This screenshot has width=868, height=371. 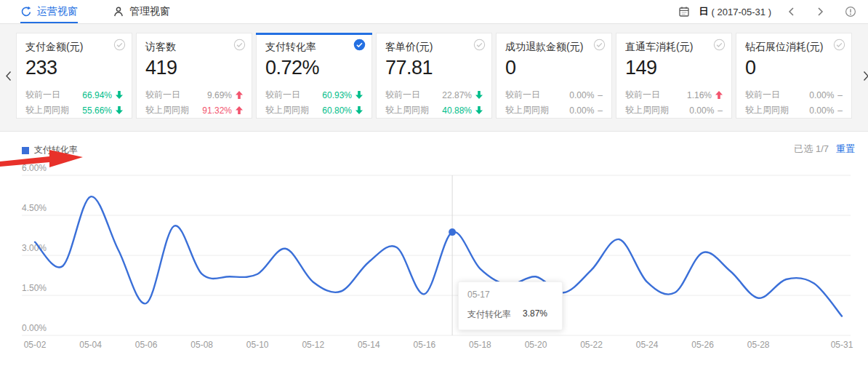 I want to click on cards-scroll-left-button, so click(x=8, y=76).